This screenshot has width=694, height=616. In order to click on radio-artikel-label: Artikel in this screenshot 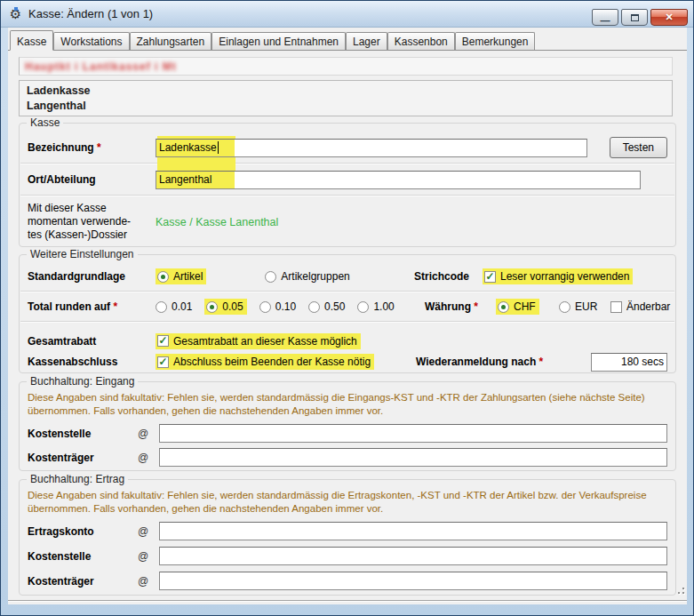, I will do `click(188, 276)`.